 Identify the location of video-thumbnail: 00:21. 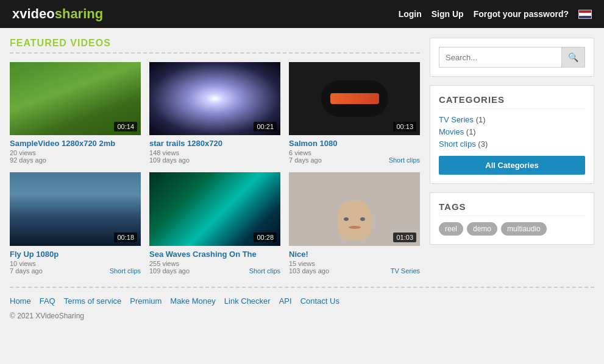
(215, 99).